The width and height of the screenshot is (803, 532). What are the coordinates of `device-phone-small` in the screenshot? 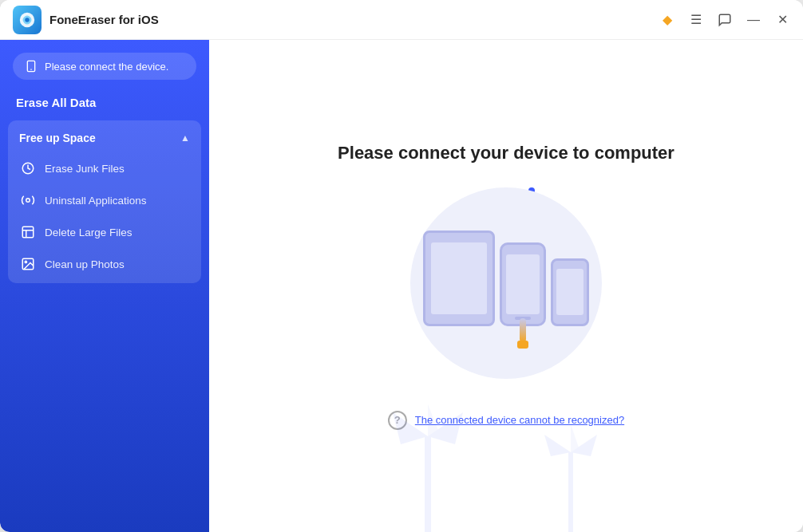 It's located at (570, 292).